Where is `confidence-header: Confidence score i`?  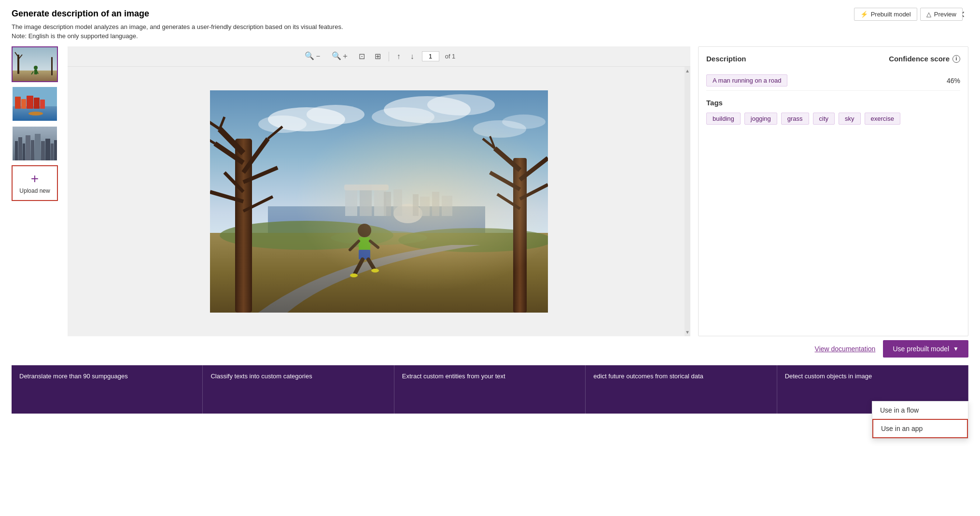
confidence-header: Confidence score i is located at coordinates (924, 59).